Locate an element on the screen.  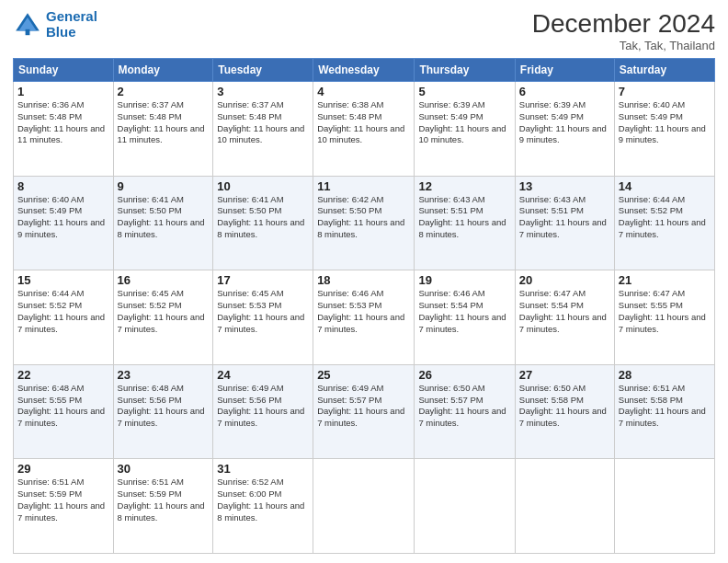
day-number: 8 is located at coordinates (63, 186).